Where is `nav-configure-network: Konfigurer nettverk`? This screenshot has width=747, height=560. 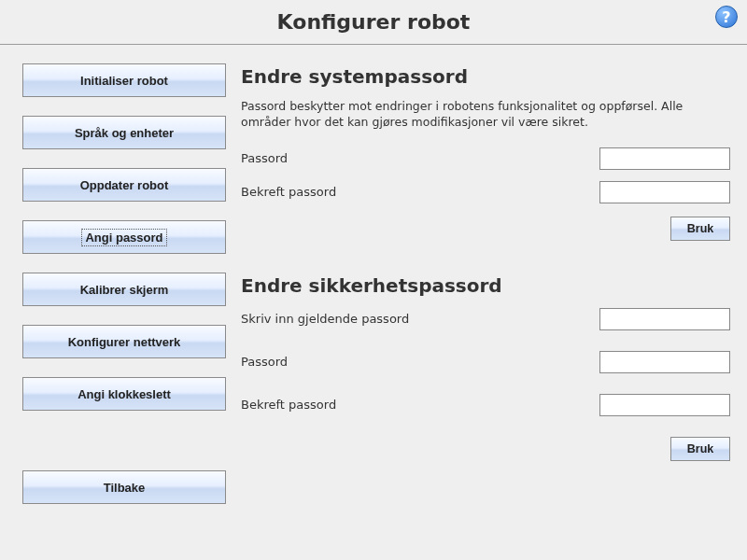 nav-configure-network: Konfigurer nettverk is located at coordinates (124, 342).